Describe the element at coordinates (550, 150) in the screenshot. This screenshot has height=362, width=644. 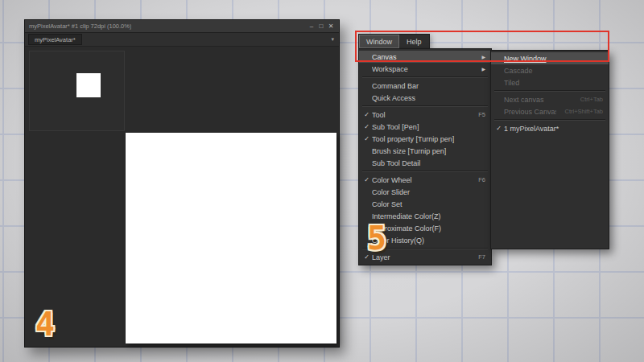
I see `canvas-submenu: New WindowCascadeTiledNext canvasCtrl+Ta…` at that location.